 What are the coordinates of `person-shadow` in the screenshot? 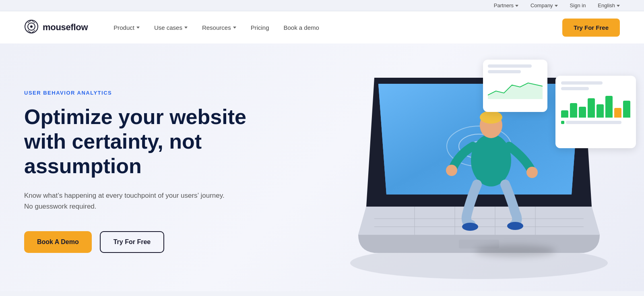 It's located at (515, 251).